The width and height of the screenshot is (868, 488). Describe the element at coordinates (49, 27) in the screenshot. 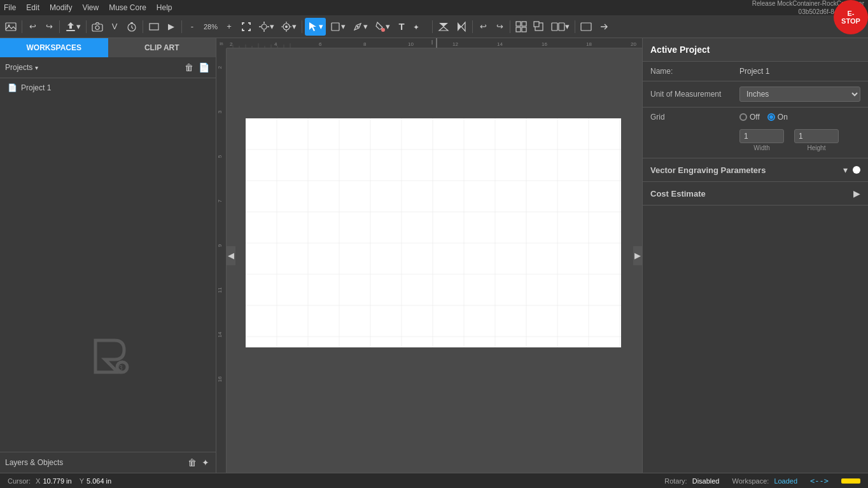

I see `redo-btn: ↪` at that location.